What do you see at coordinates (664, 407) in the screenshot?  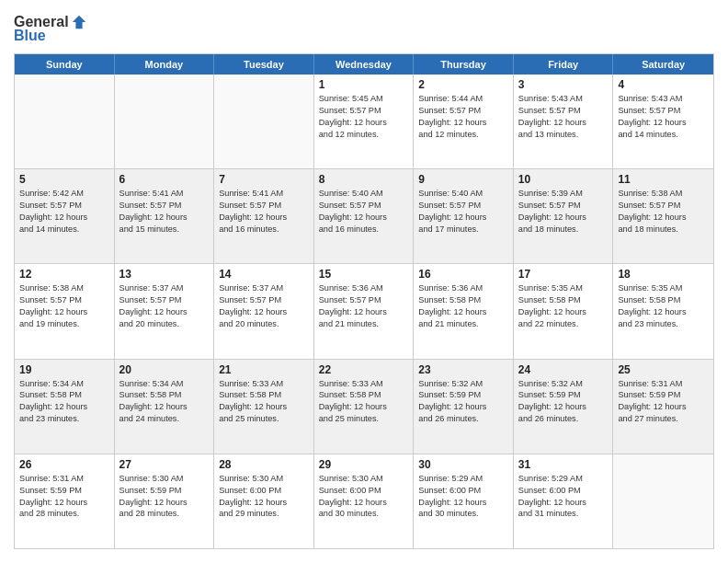 I see `cell-3-6: 25Sunrise: 5:31 AM Sunset: 5:59 PM Dayli…` at bounding box center [664, 407].